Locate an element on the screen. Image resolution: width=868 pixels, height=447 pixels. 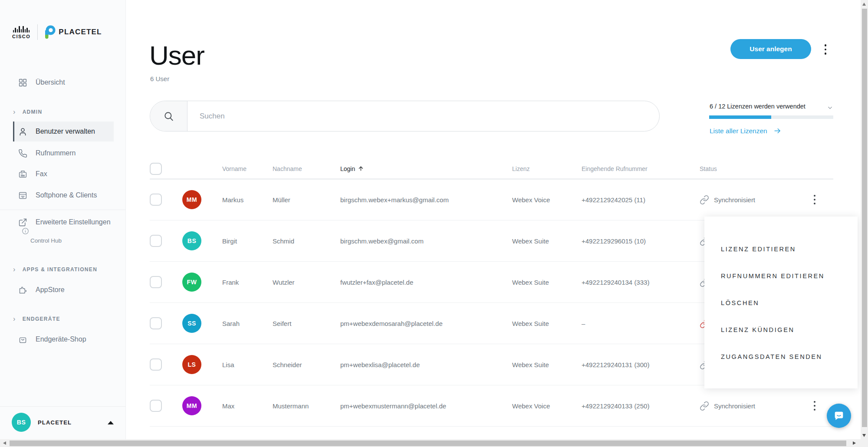
status-badge: Synchronisiert is located at coordinates (753, 406).